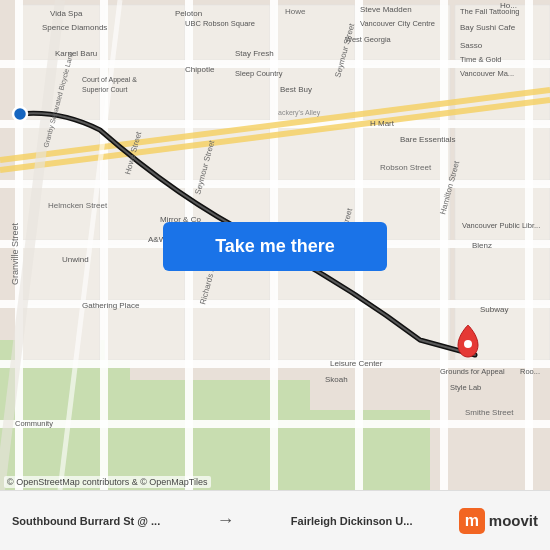 The height and width of the screenshot is (550, 550). I want to click on svg-text: Vancouver City Centre, so click(398, 24).